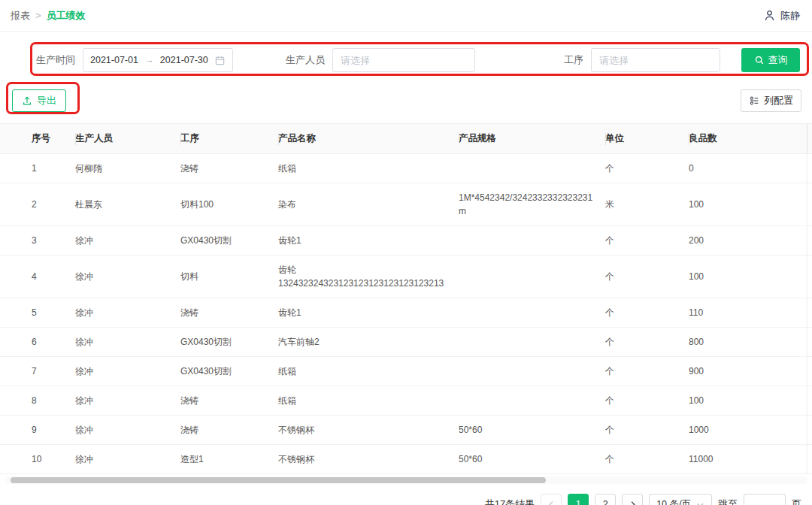 This screenshot has height=505, width=812. Describe the element at coordinates (406, 401) in the screenshot. I see `table-row: 8 徐冲 浇铸 纸箱 个 100` at that location.